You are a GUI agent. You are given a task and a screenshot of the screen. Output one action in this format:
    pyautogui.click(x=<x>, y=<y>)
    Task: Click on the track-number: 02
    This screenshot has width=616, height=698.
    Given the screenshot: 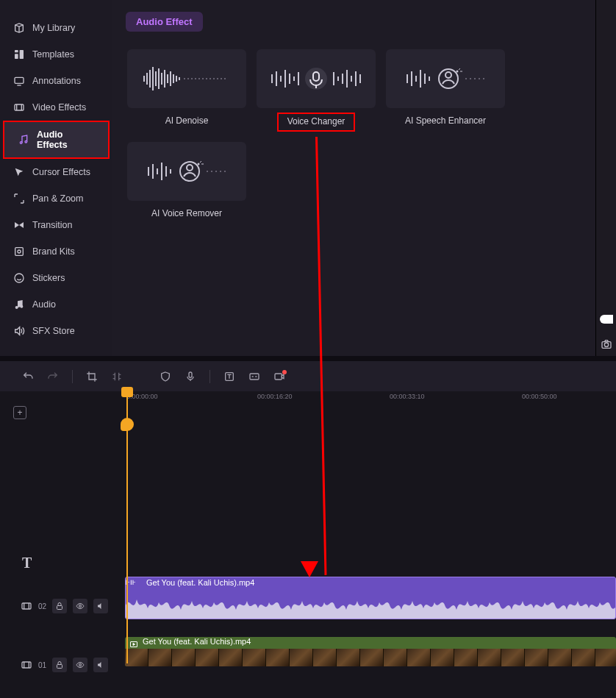 What is the action you would take?
    pyautogui.click(x=43, y=606)
    